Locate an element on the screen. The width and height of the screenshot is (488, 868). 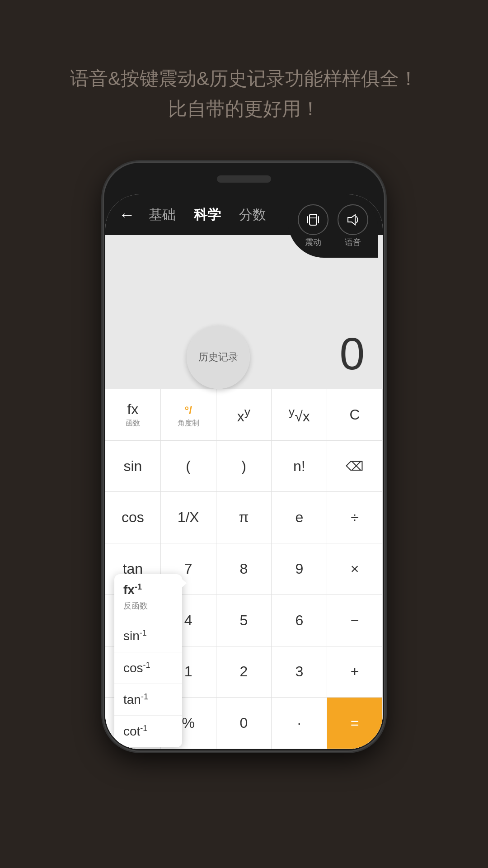
key--5-4: + is located at coordinates (355, 672).